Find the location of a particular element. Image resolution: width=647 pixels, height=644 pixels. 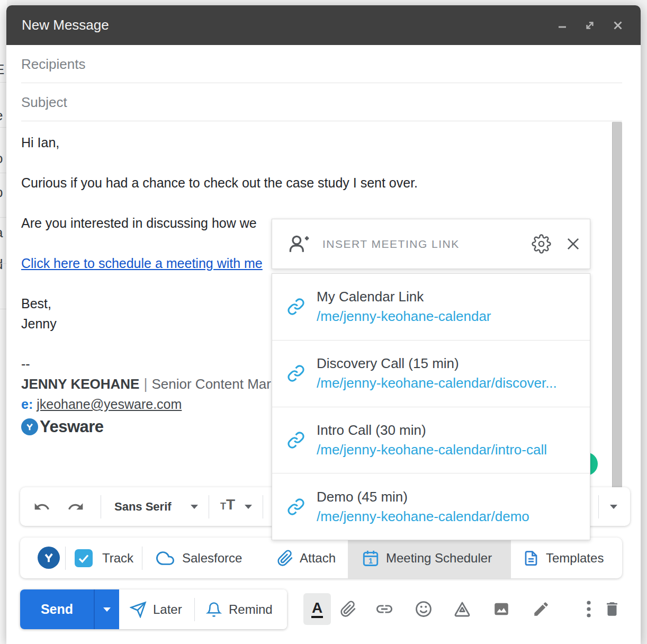

body-scrollbar is located at coordinates (617, 308).